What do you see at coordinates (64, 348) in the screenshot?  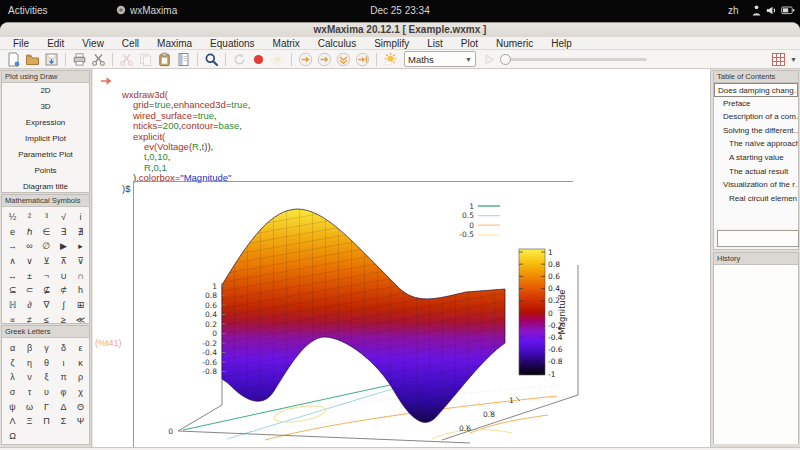 I see `greek-letter-button: δ` at bounding box center [64, 348].